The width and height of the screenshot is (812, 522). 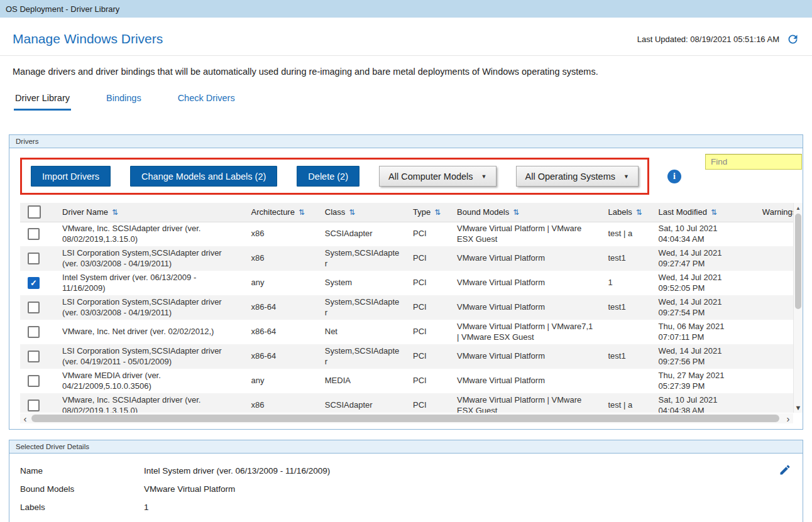 What do you see at coordinates (38, 212) in the screenshot?
I see `select-all-header` at bounding box center [38, 212].